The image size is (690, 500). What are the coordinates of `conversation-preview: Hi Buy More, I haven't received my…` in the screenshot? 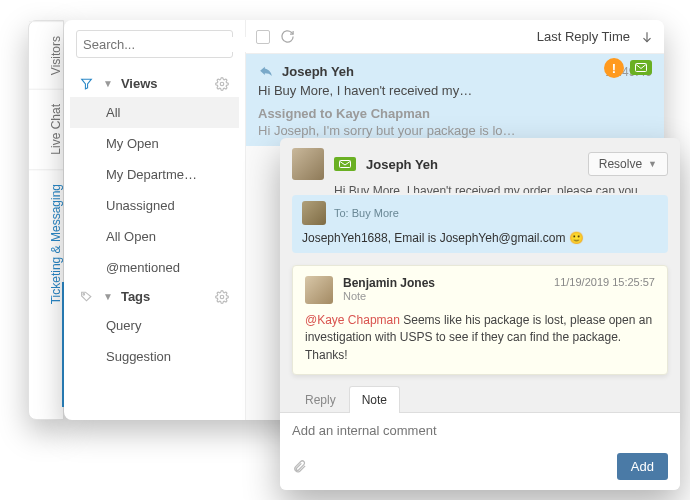 It's located at (455, 90).